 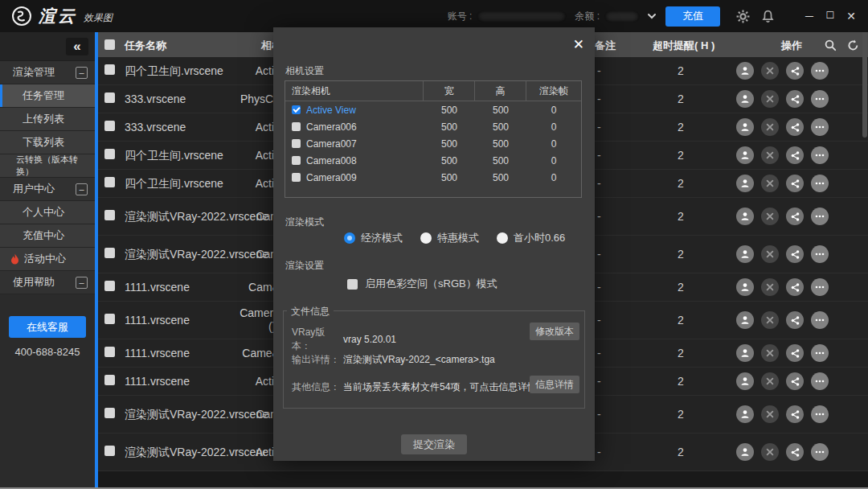 What do you see at coordinates (555, 384) in the screenshot?
I see `info-detail-button: 信息详情` at bounding box center [555, 384].